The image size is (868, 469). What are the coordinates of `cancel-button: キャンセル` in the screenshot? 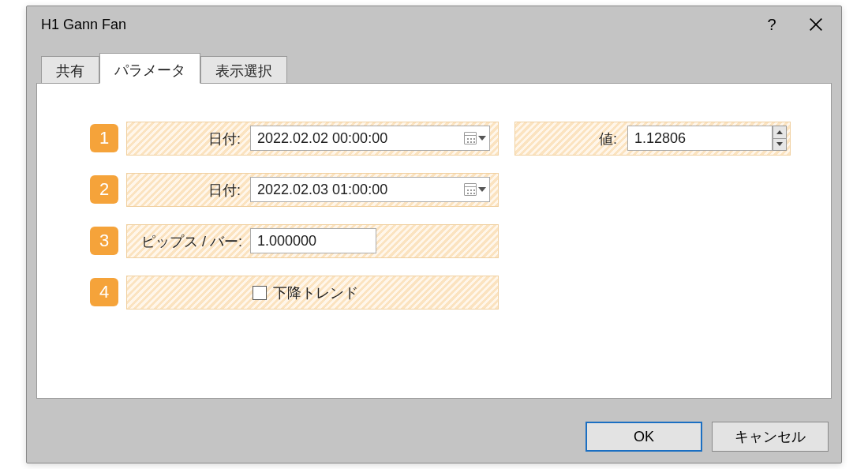 It's located at (770, 437).